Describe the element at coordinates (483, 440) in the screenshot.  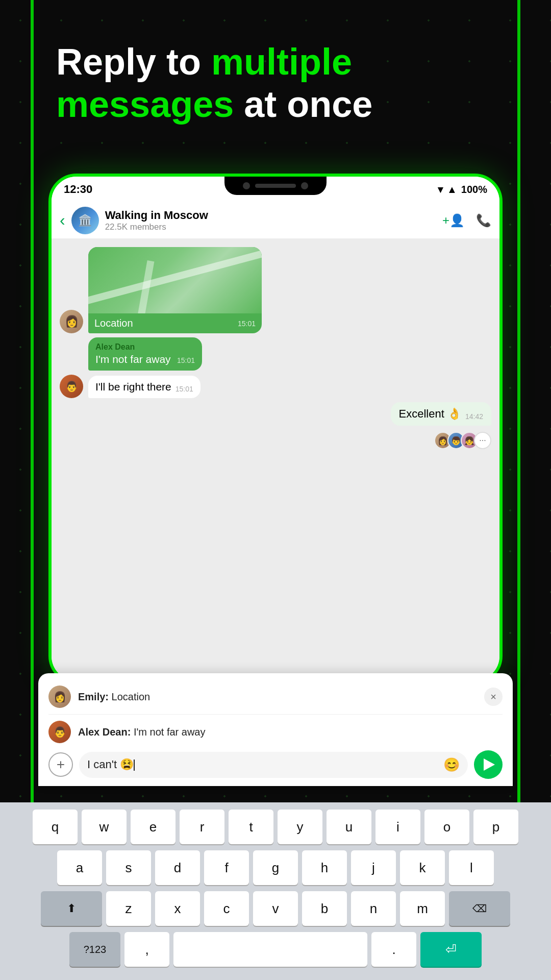
I see `reaction-more: ···` at that location.